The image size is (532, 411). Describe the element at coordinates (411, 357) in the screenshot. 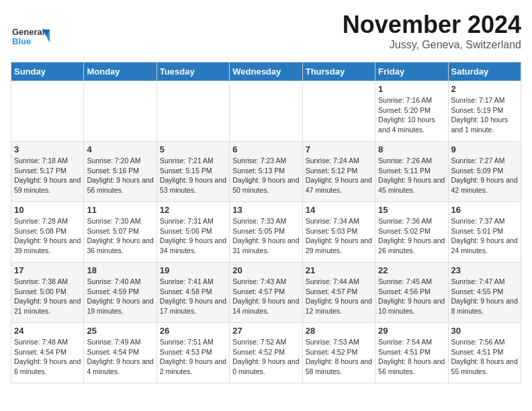

I see `cell-info: Sunrise: 7:54 AM Sunset: 4:51 PM Dayligh…` at that location.